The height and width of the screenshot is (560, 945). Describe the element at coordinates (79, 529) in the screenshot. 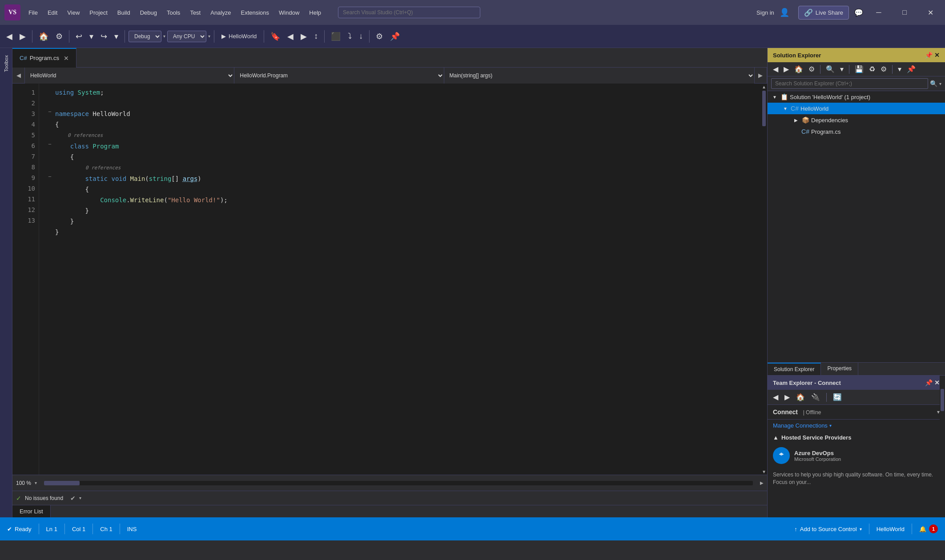

I see `col-status: Col 1` at that location.